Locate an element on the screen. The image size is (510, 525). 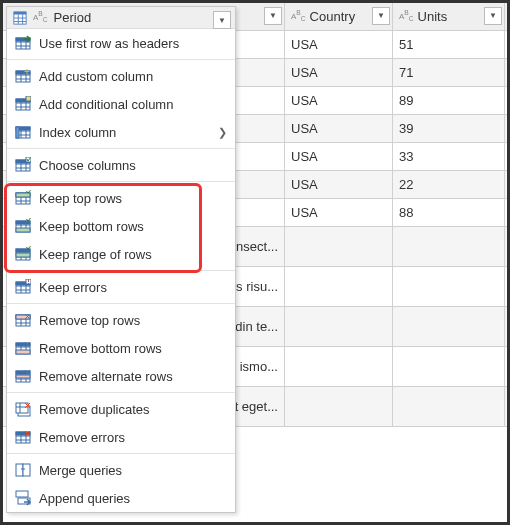
headers-icon is located at coordinates (23, 43).